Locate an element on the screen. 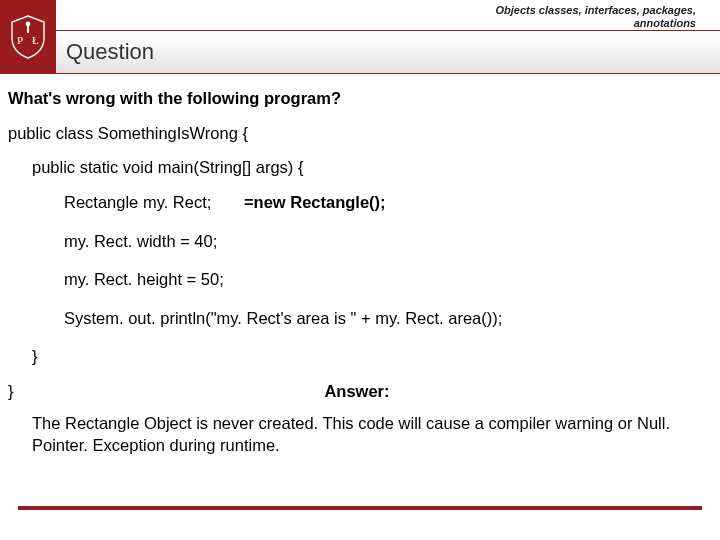 This screenshot has width=720, height=540. breadcrumb-line2: annotations is located at coordinates (596, 24).